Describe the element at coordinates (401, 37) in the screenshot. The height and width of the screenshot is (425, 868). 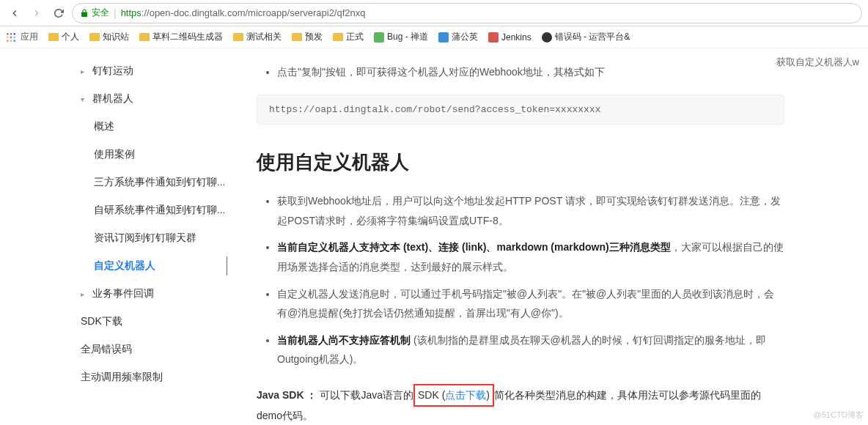
I see `bookmark-item: Bug - 禅道` at that location.